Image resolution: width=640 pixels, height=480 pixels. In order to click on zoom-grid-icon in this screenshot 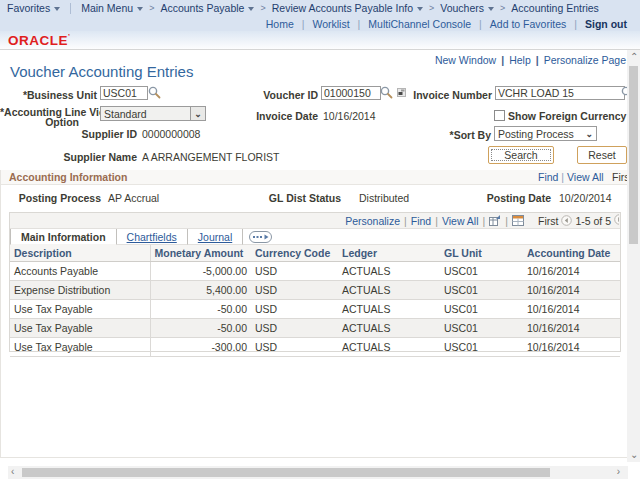, I will do `click(495, 220)`.